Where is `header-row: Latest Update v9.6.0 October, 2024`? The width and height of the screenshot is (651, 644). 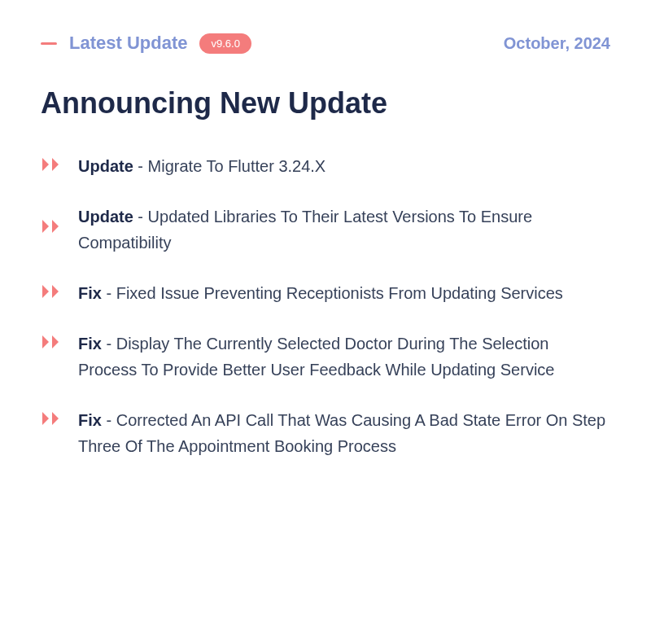
header-row: Latest Update v9.6.0 October, 2024 is located at coordinates (326, 43).